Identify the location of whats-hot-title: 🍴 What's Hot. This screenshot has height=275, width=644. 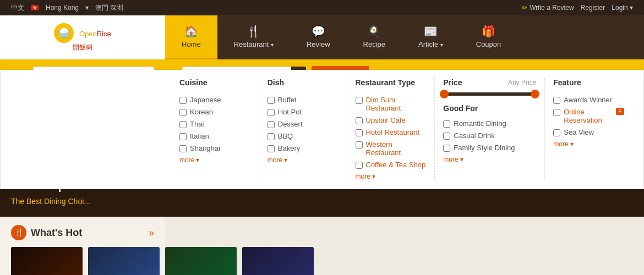
(46, 233).